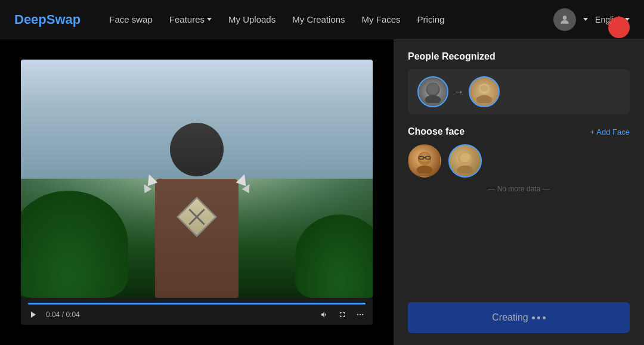 The image size is (644, 345). Describe the element at coordinates (322, 19) in the screenshot. I see `nav-links: Face swap Features My Uploads My Creatio…` at that location.